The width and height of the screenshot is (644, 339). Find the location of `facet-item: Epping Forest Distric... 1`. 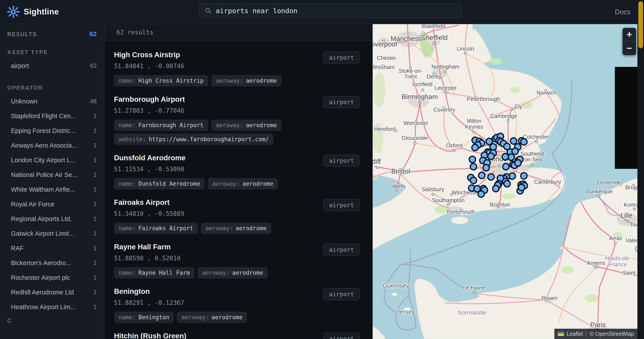

facet-item: Epping Forest Distric... 1 is located at coordinates (52, 131).